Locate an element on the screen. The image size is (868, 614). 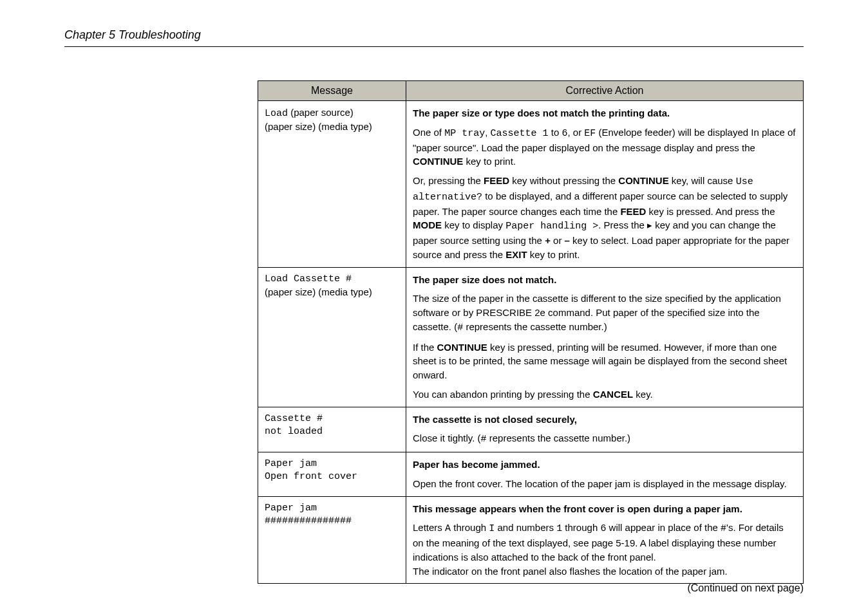
t: , or is located at coordinates (576, 133).